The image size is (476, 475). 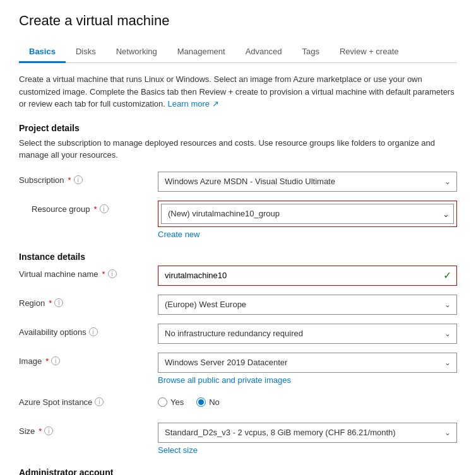 I want to click on vm-name-info-icon: i, so click(x=112, y=274).